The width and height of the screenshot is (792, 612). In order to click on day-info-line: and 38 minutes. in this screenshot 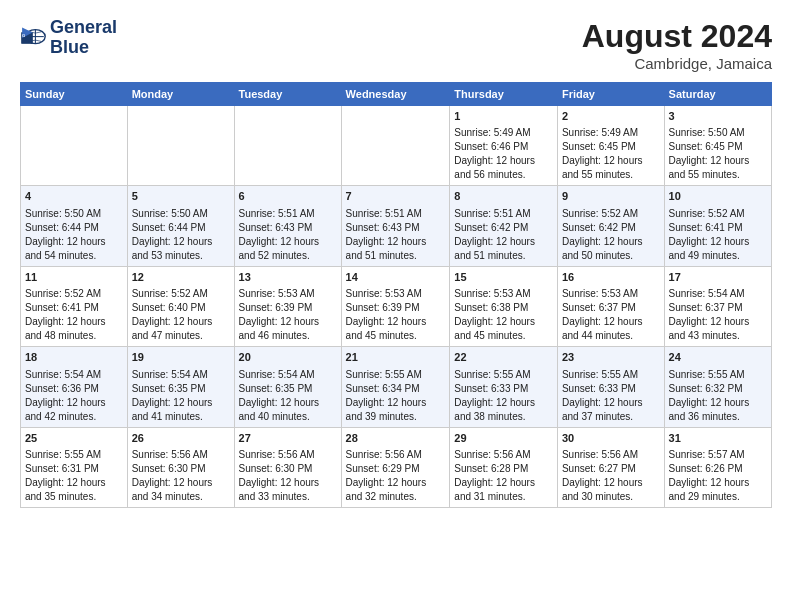, I will do `click(504, 417)`.